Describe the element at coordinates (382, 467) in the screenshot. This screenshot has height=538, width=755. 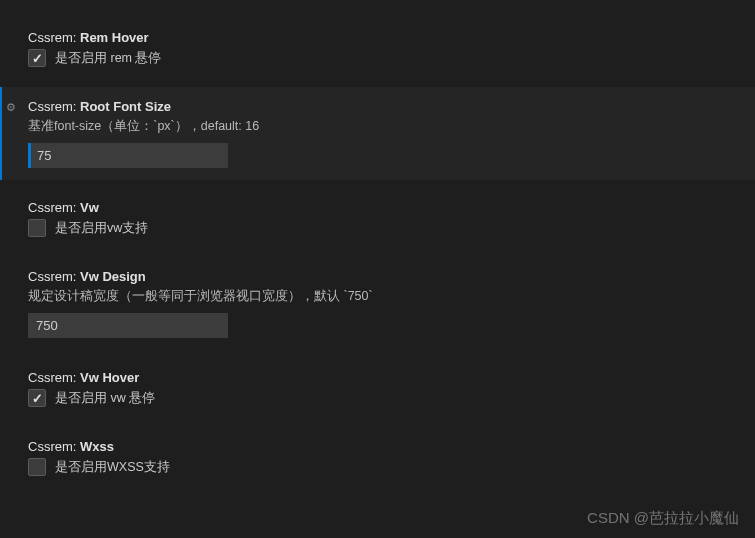
I see `checkbox-row: 是否启用WXSS支持` at that location.